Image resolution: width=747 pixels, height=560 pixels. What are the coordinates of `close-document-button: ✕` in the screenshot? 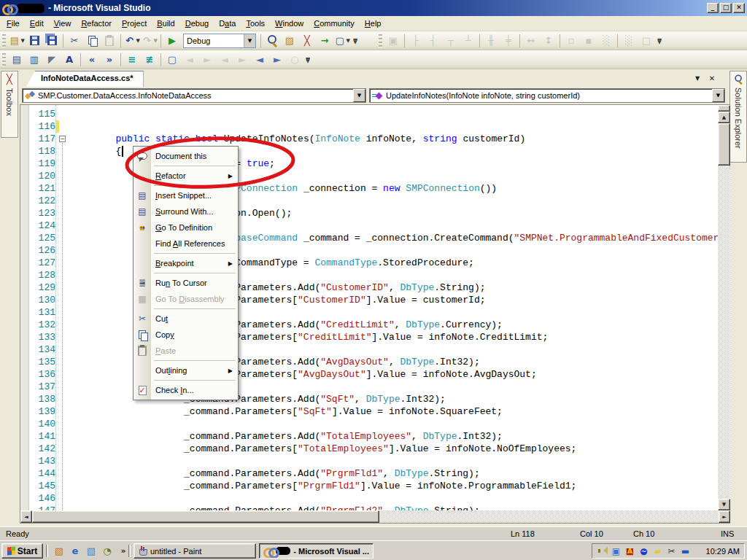 It's located at (712, 79).